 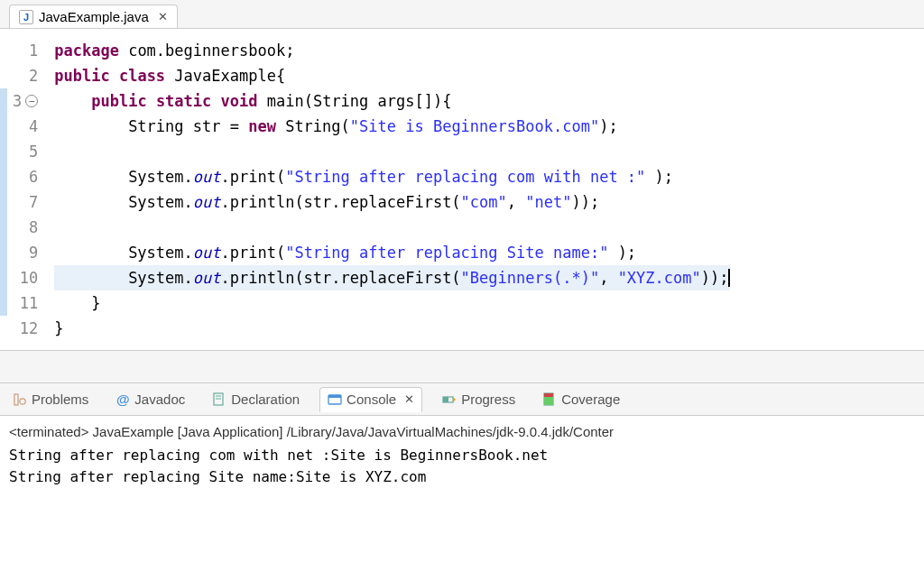 What do you see at coordinates (265, 399) in the screenshot?
I see `tab-label: Declaration` at bounding box center [265, 399].